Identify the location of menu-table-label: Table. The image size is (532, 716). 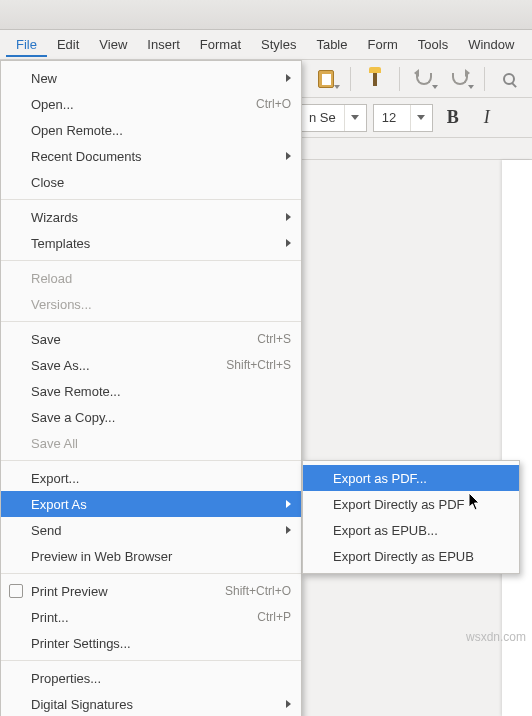
(332, 44).